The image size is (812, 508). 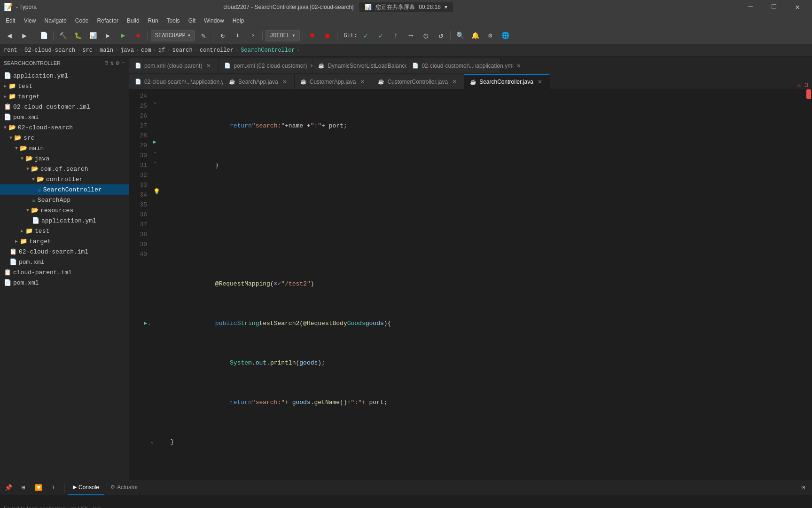 I want to click on tab-customercontroller: ☕ CustomerController.java ✕, so click(x=418, y=81).